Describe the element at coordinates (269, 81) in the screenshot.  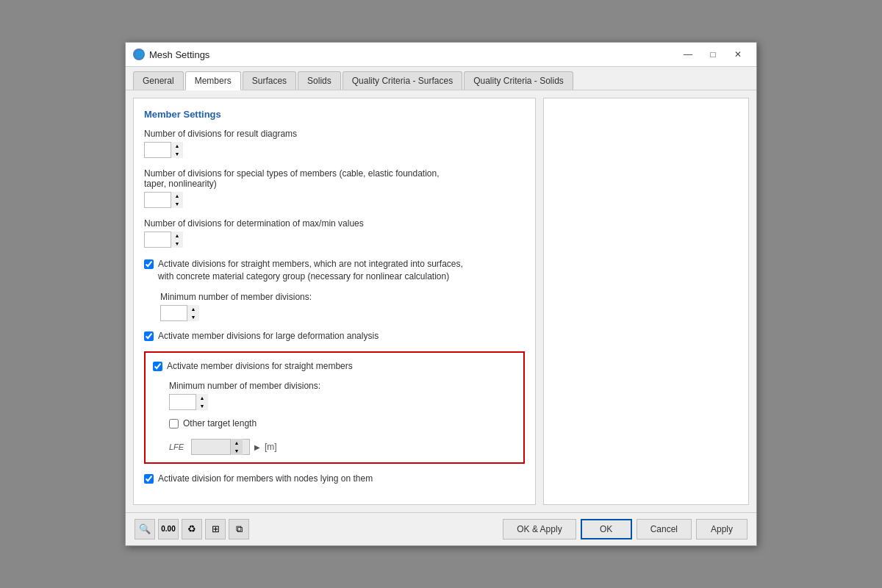
I see `tab-surfaces: Surfaces` at that location.